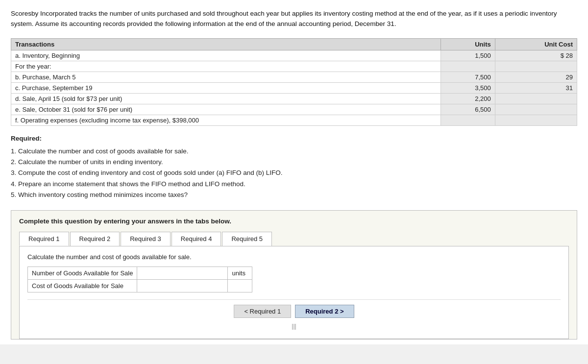 The height and width of the screenshot is (364, 588). Describe the element at coordinates (182, 286) in the screenshot. I see `cost-of-goods-input-cell` at that location.